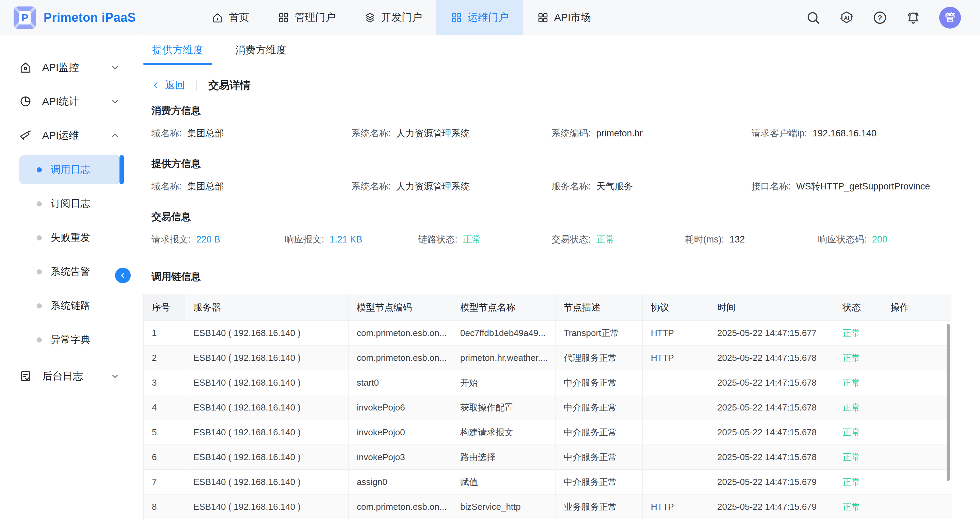  Describe the element at coordinates (123, 275) in the screenshot. I see `sidebar-collapse-button` at that location.